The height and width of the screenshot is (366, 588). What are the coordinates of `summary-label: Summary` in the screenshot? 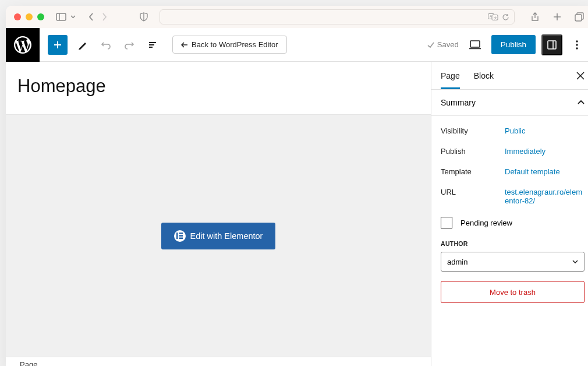 It's located at (458, 103).